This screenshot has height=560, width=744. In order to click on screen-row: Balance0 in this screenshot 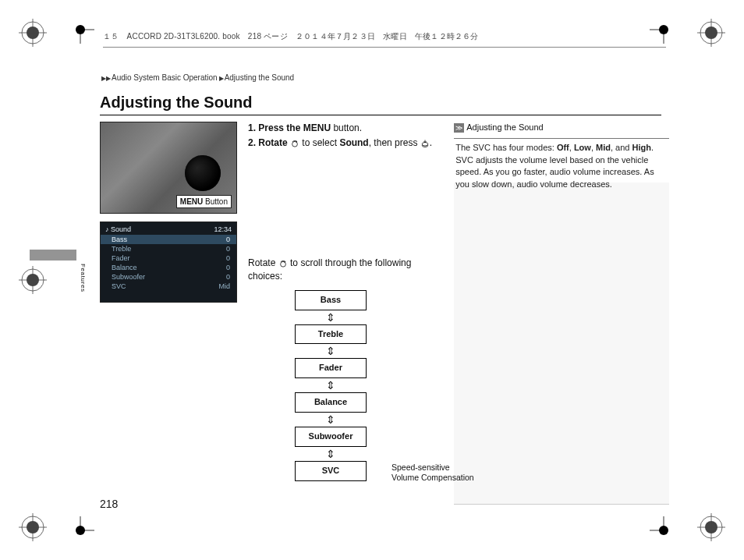, I will do `click(168, 268)`.